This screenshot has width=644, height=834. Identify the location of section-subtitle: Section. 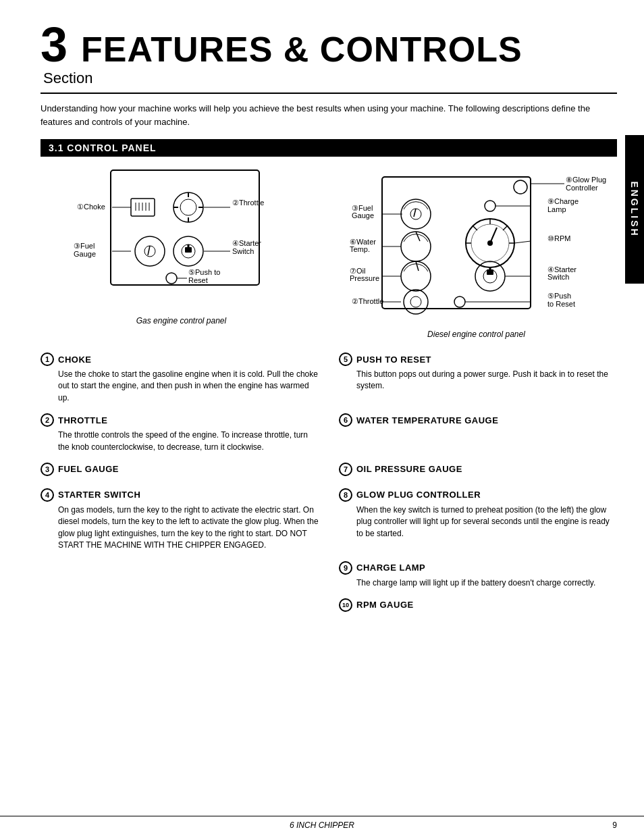
(329, 78).